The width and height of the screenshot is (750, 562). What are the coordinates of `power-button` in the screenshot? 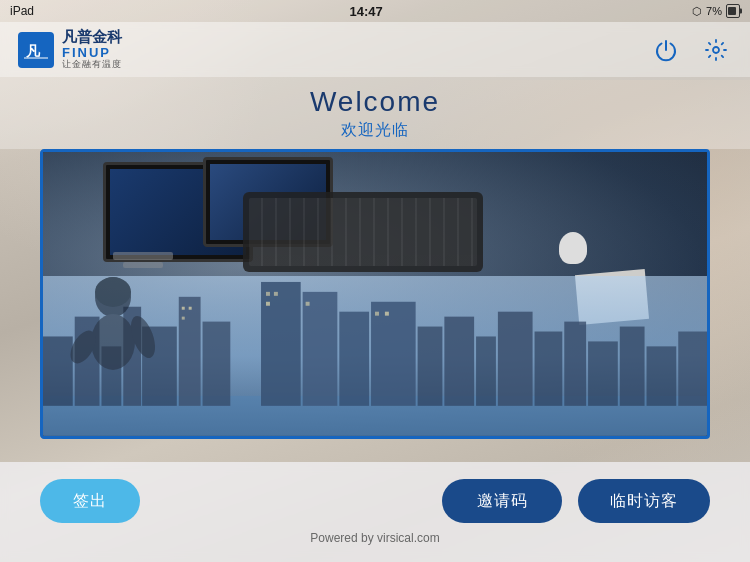 It's located at (666, 50).